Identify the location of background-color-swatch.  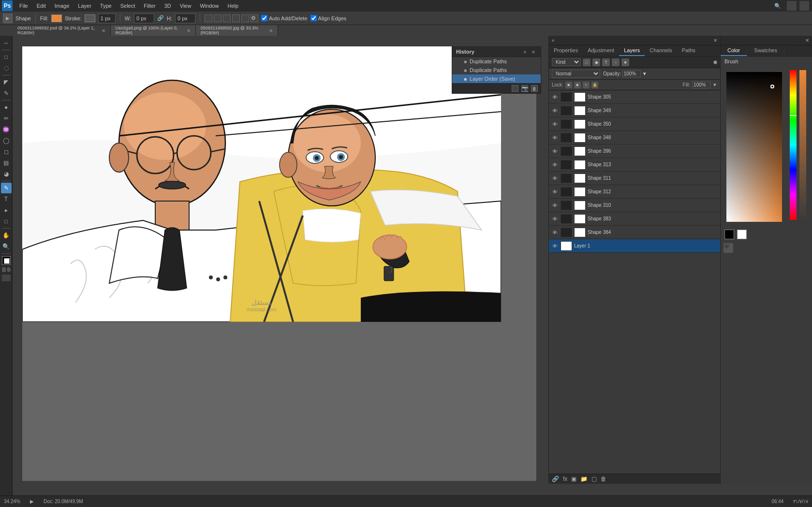
(742, 234).